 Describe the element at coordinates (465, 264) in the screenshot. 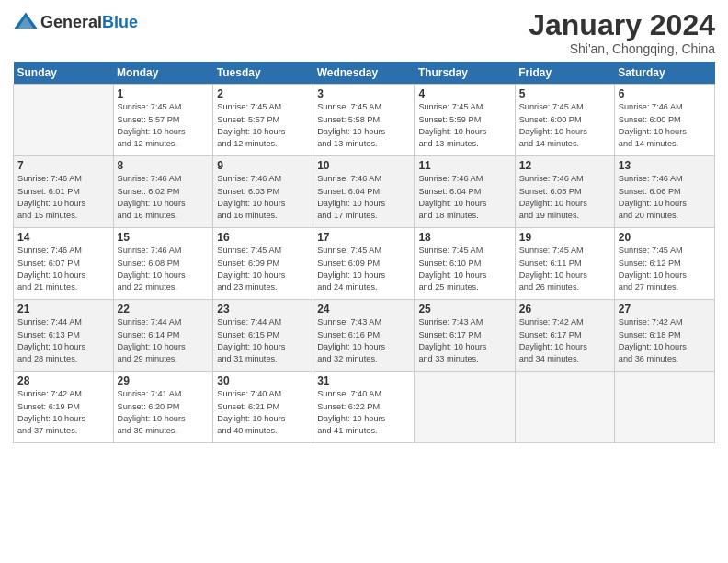

I see `calendar-cell: 18Sunrise: 7:45 AM Sunset: 6:10 PM Dayli…` at that location.